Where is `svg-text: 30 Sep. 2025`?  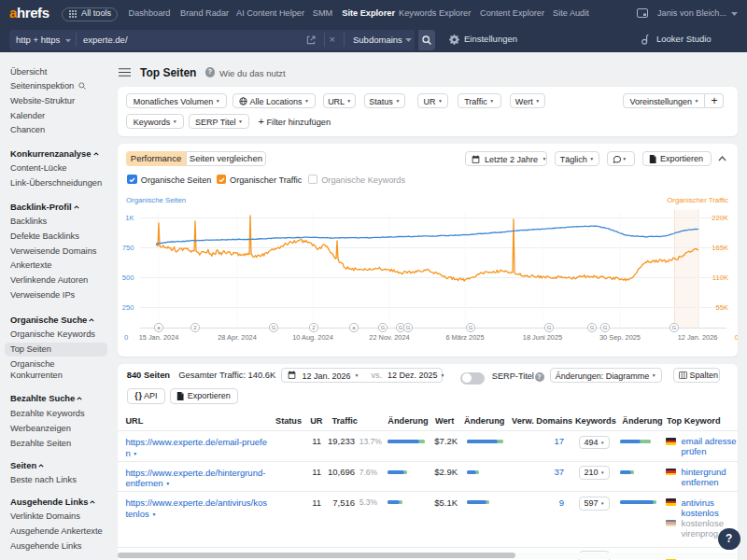
svg-text: 30 Sep. 2025 is located at coordinates (620, 338).